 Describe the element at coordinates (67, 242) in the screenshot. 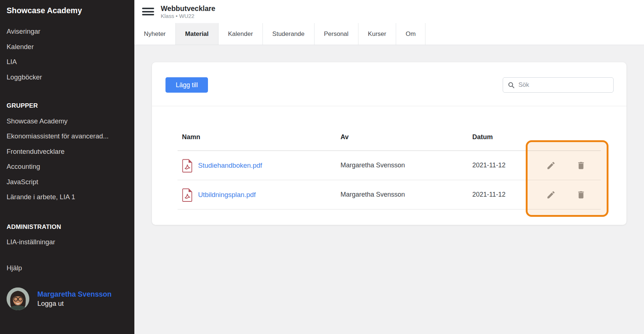

I see `sidebar-admin-nav: LIA-inställningar` at that location.